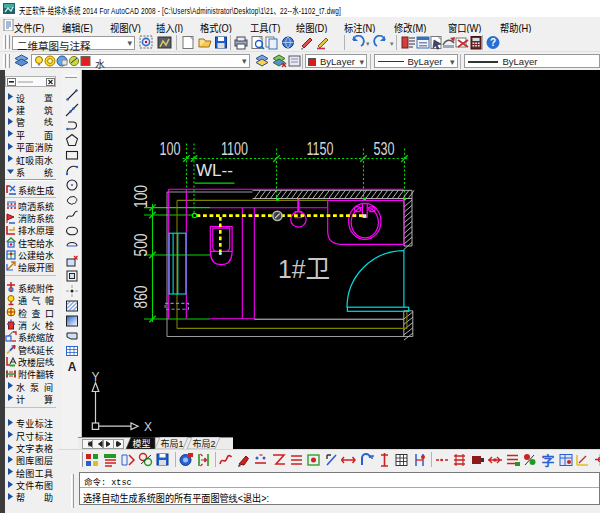 The image size is (600, 513). What do you see at coordinates (95, 377) in the screenshot?
I see `svg-text: Y` at bounding box center [95, 377].